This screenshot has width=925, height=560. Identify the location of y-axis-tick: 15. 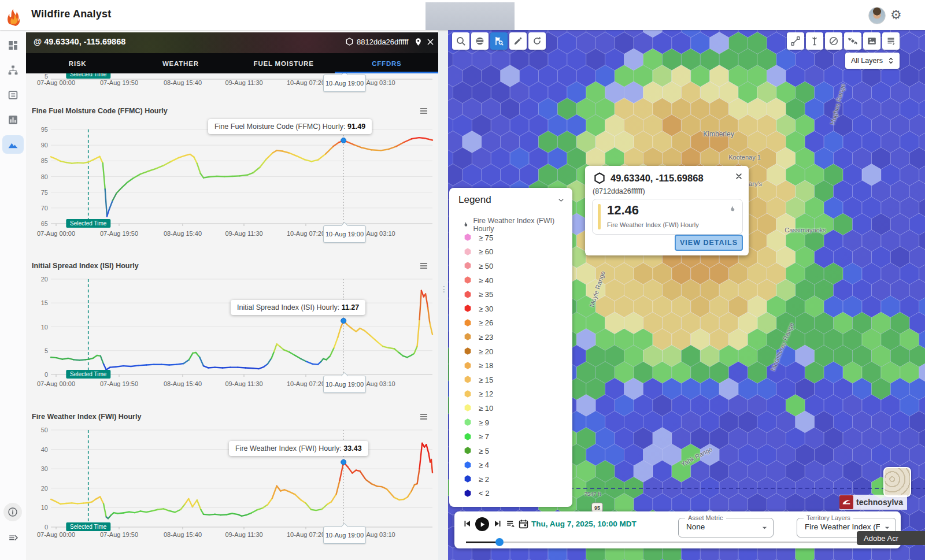
(37, 303).